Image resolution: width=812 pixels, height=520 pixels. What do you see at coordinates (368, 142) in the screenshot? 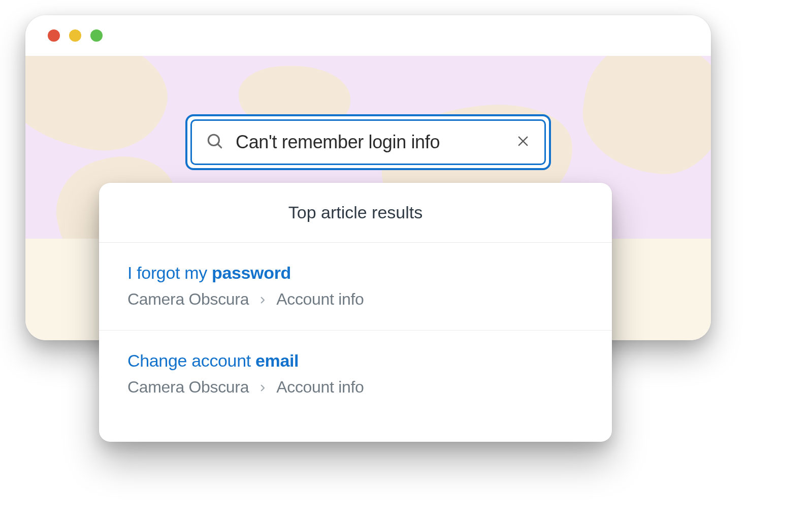
I see `search-focus-ring: Can't remember login info` at bounding box center [368, 142].